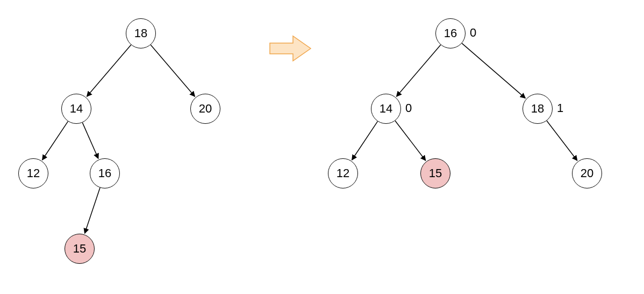  What do you see at coordinates (386, 109) in the screenshot?
I see `right-tree-node-l: 14` at bounding box center [386, 109].